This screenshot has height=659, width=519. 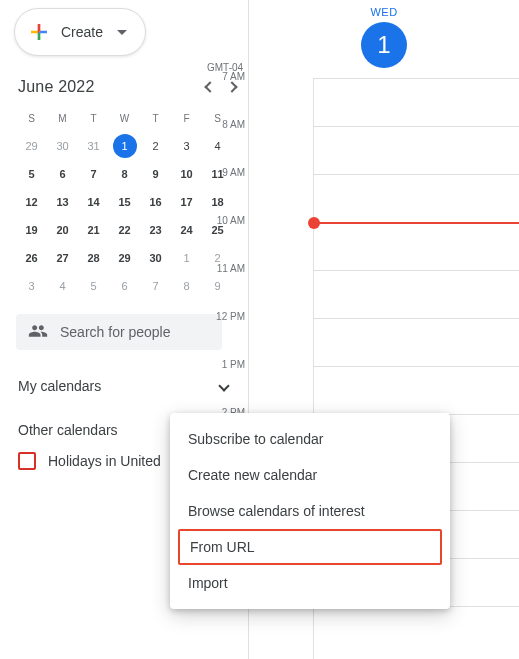 I want to click on mini-cal-day: 13, so click(x=62, y=202).